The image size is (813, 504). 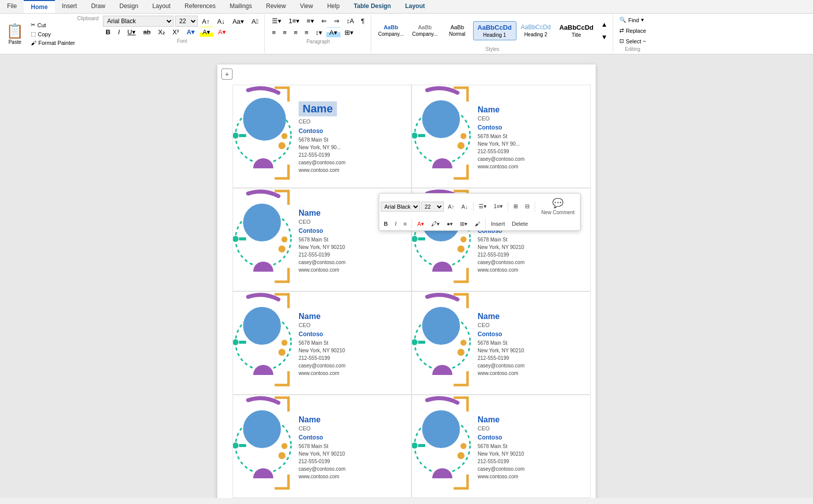 What do you see at coordinates (307, 7) in the screenshot?
I see `tab-view: View` at bounding box center [307, 7].